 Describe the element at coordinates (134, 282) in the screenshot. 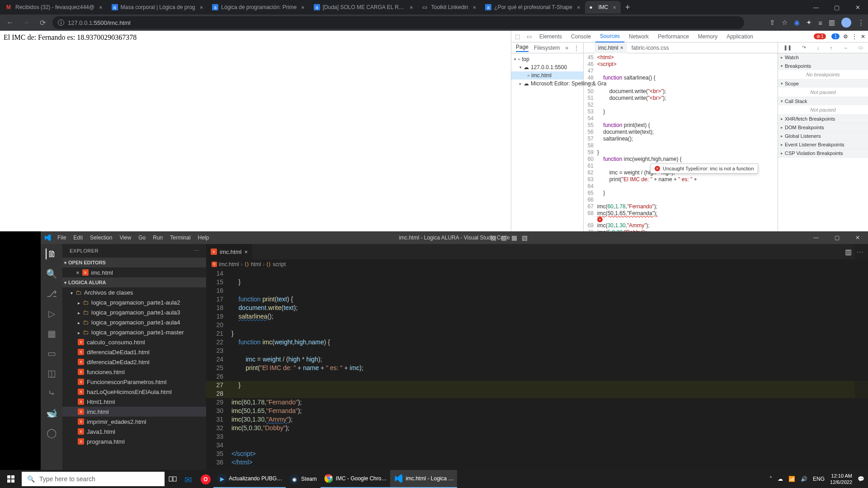

I see `workspace-header: LOGICA ALURA` at that location.